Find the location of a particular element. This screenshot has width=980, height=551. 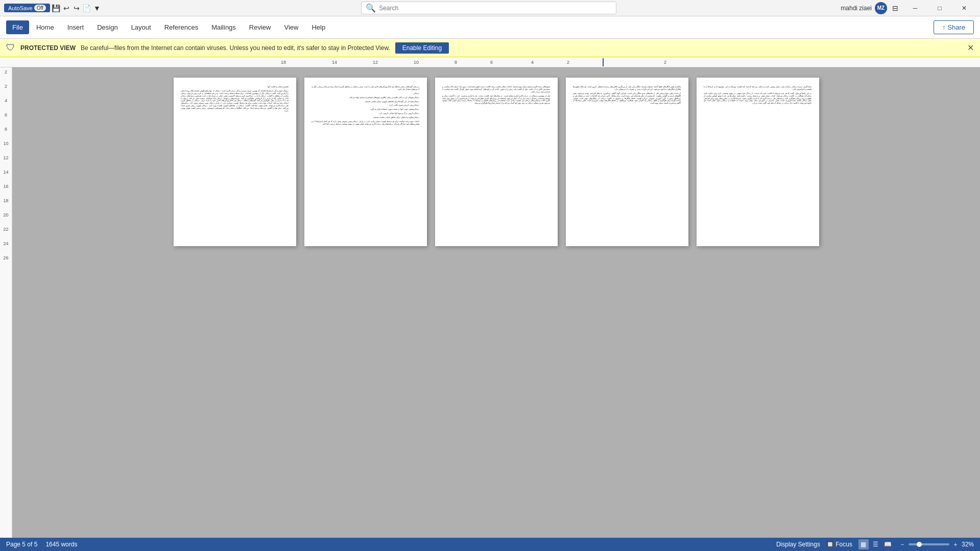

side-ruler: 2 2 4 6 8 10 12 14 16 18 20 22 24 26 is located at coordinates (6, 302).